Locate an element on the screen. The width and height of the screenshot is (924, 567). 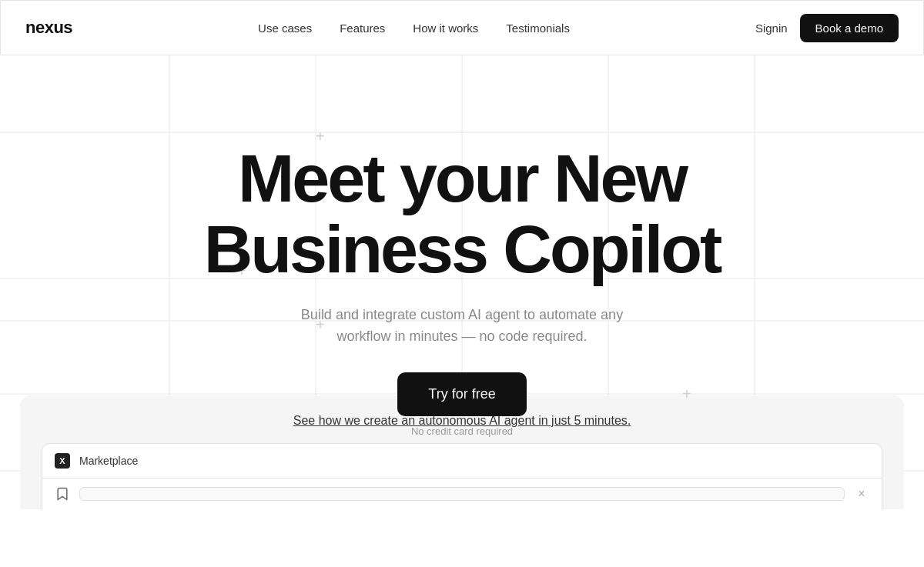
demo-app-body: × is located at coordinates (462, 494).